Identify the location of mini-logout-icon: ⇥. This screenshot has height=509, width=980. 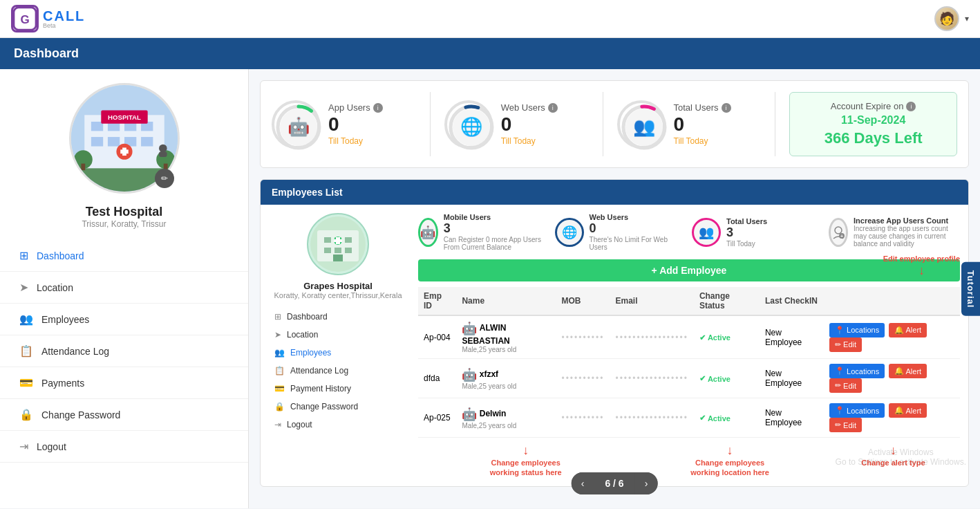
(278, 425).